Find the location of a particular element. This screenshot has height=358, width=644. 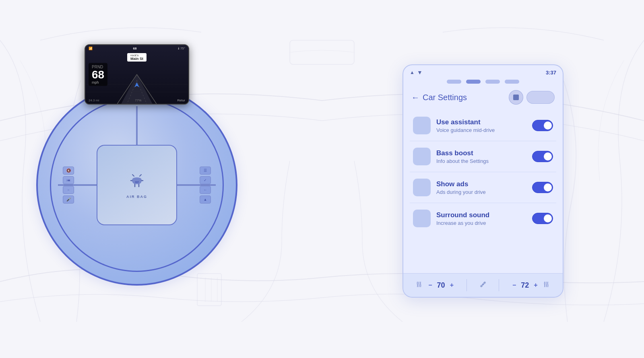

wheel-btn-nav: ← is located at coordinates (205, 190).